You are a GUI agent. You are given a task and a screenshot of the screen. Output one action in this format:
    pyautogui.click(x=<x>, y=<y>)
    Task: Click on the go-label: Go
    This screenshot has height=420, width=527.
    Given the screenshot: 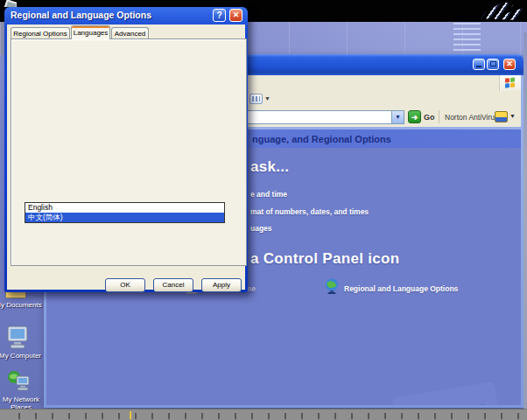 What is the action you would take?
    pyautogui.click(x=429, y=117)
    